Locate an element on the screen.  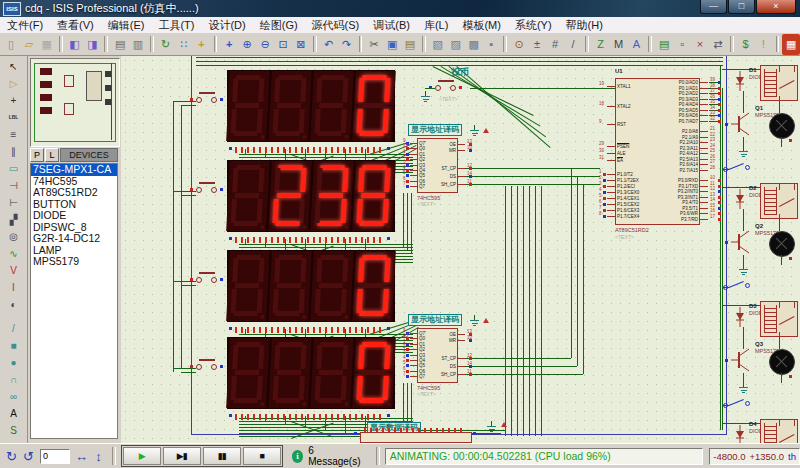
subcircuit-mode-button: ▭ is located at coordinates (14, 168).